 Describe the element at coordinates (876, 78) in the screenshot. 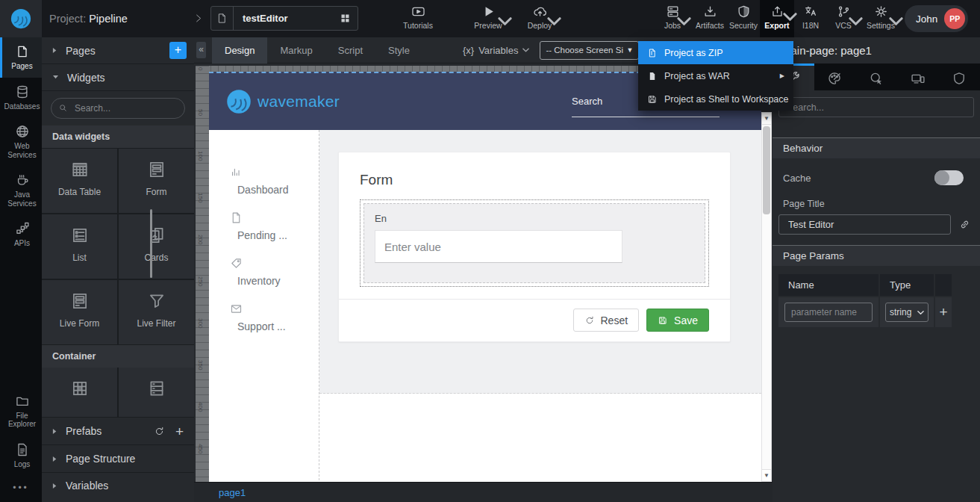

I see `cursor-click-icon` at that location.